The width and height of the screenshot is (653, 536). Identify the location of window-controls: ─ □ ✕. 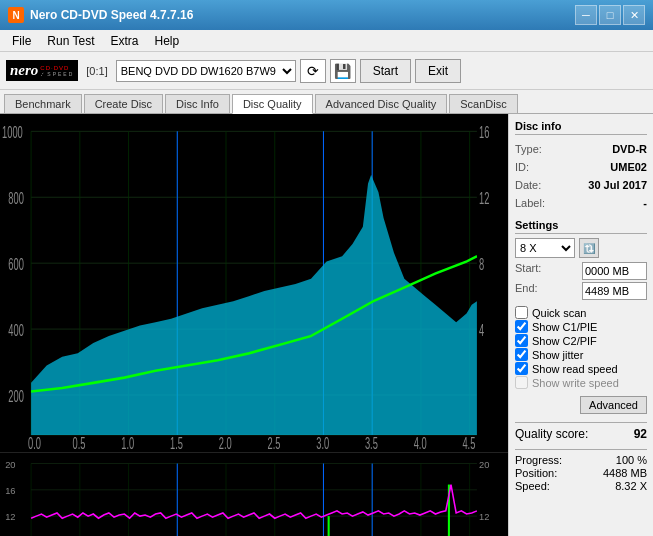
(610, 15).